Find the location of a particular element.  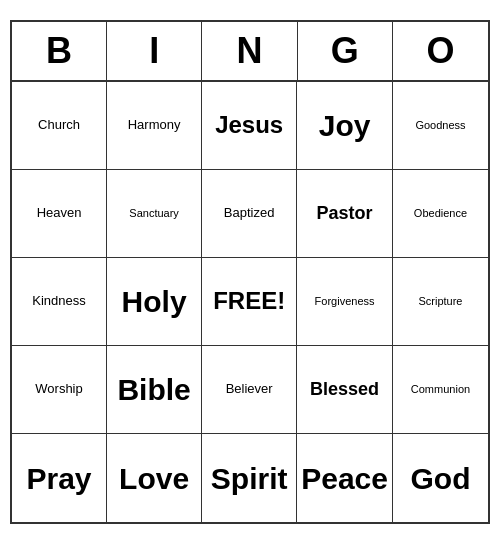

bingo-cell: Jesus is located at coordinates (250, 126).